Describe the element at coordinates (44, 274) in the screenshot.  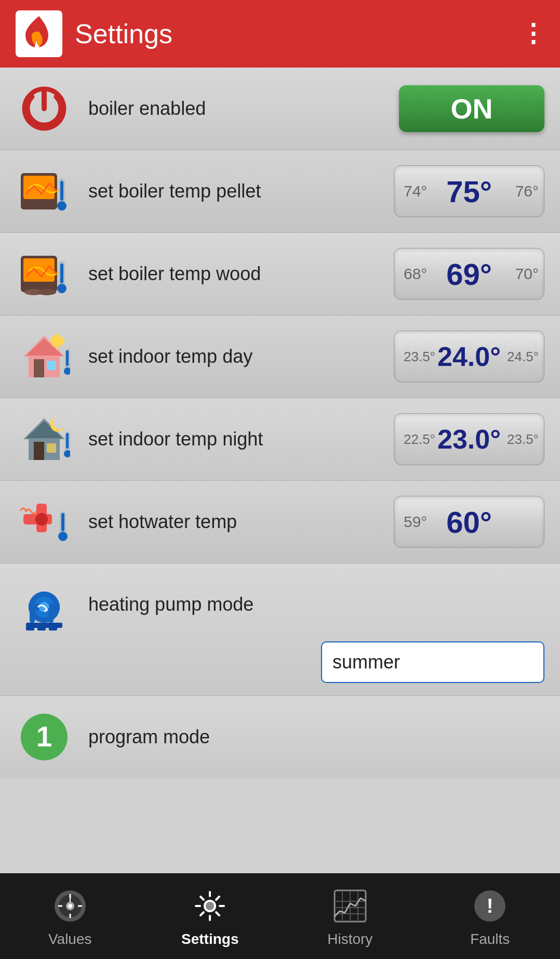
I see `boiler-wood-icon` at that location.